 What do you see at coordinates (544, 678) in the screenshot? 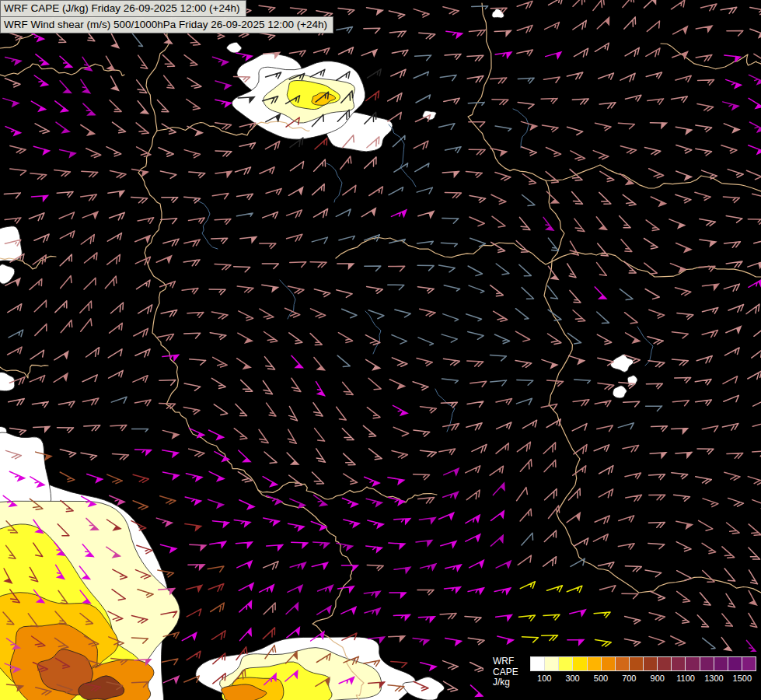
I see `legend-tick-label: 100` at bounding box center [544, 678].